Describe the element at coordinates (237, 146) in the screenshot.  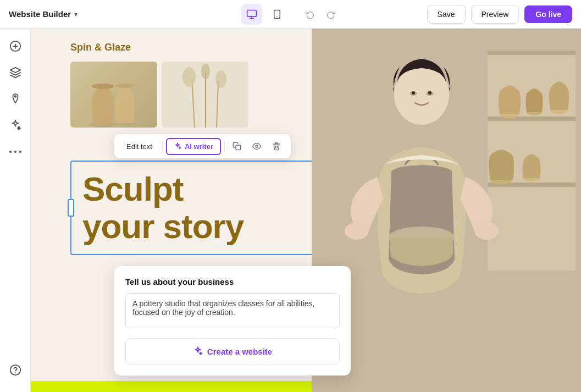
I see `copy-button` at that location.